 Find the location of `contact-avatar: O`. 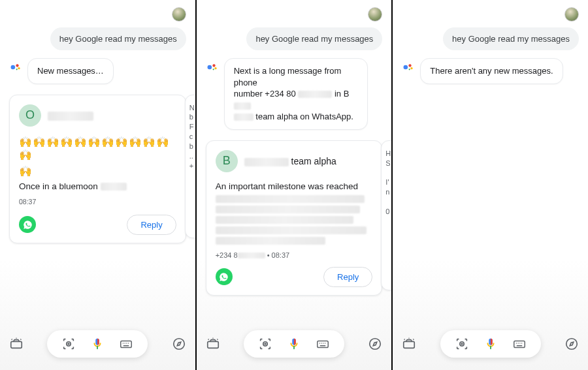

contact-avatar: O is located at coordinates (30, 116).